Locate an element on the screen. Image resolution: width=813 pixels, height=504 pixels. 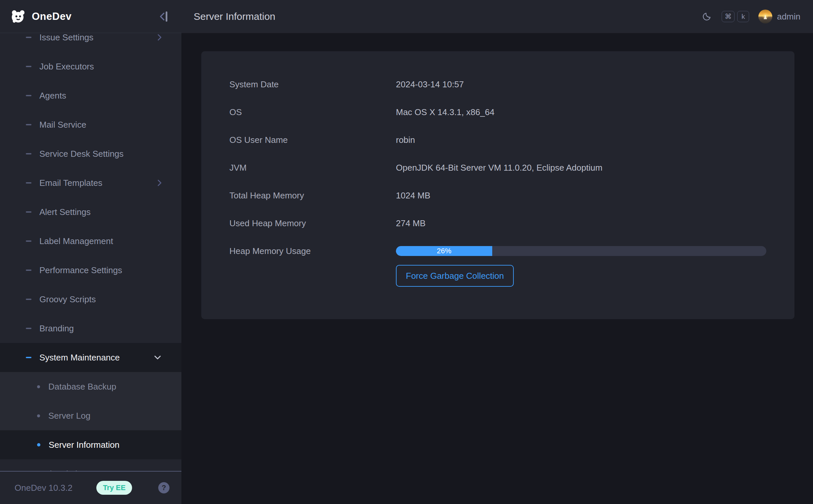
heap-progress-fill: 26% is located at coordinates (444, 251).